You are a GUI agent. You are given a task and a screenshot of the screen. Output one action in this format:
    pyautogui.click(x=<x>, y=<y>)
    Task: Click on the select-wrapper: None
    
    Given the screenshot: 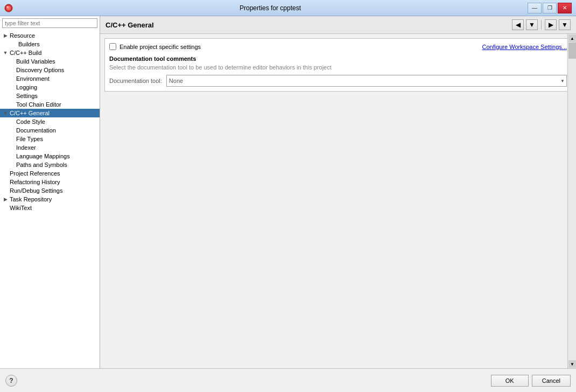 What is the action you would take?
    pyautogui.click(x=367, y=81)
    